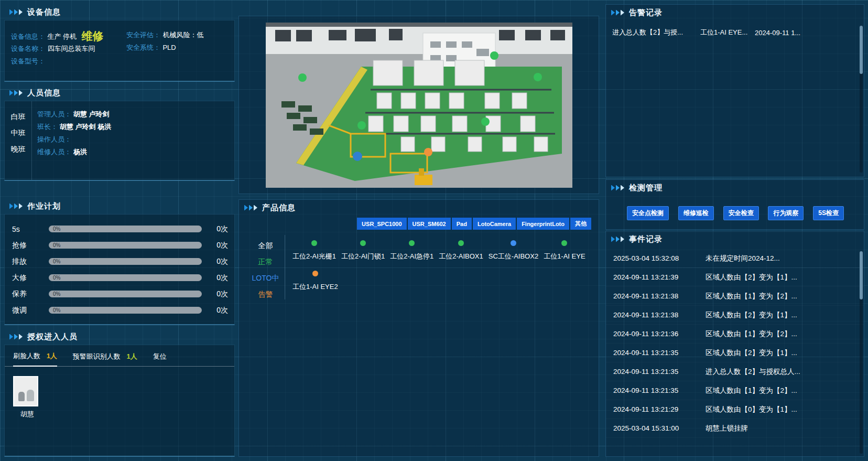 This screenshot has width=868, height=461. What do you see at coordinates (62, 37) in the screenshot?
I see `device-status-options: 生产 停机` at bounding box center [62, 37].